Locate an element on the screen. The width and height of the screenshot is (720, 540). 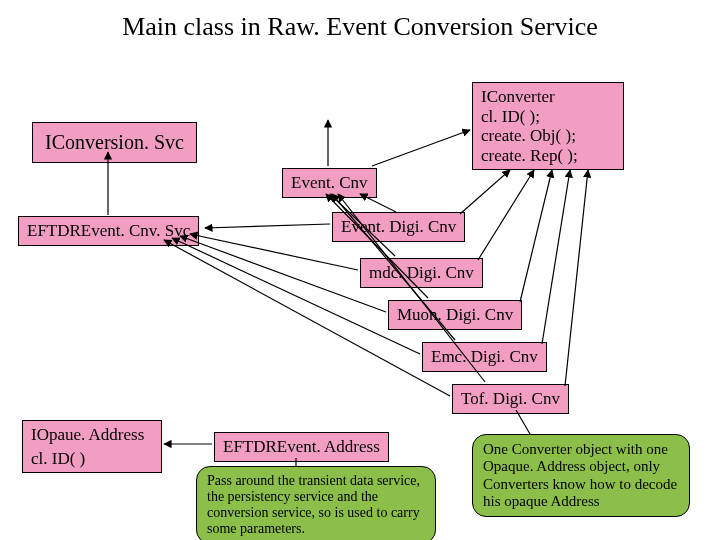
iopaque-line-2: cl. ID( ) is located at coordinates (92, 459).